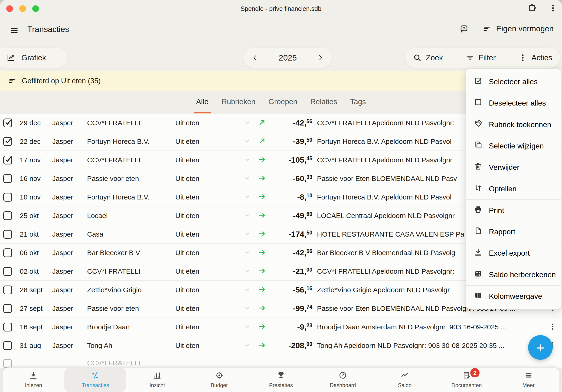  Describe the element at coordinates (517, 103) in the screenshot. I see `menu-item-label: Deselecteer alles` at that location.